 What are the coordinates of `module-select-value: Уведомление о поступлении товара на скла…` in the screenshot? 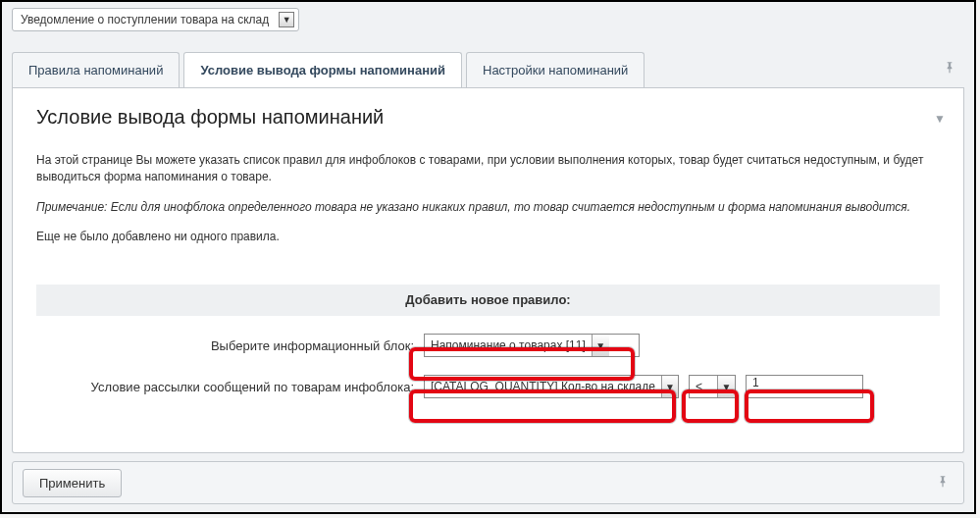 It's located at (145, 20).